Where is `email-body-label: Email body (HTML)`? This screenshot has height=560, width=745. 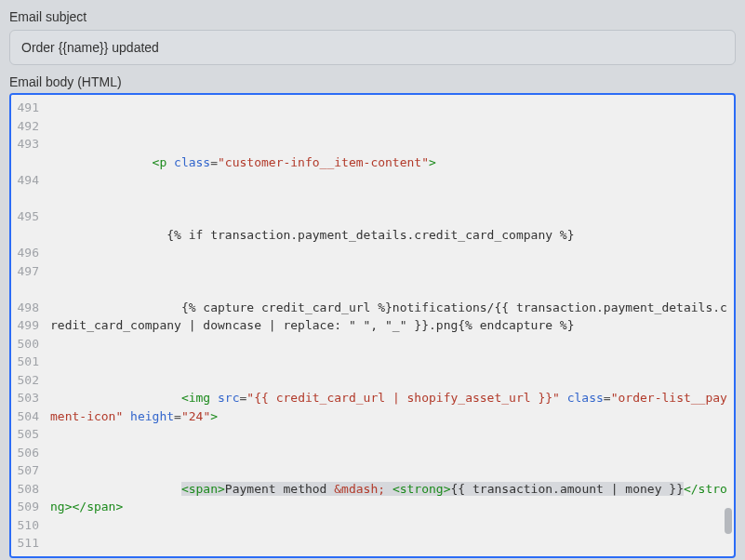 email-body-label: Email body (HTML) is located at coordinates (372, 84).